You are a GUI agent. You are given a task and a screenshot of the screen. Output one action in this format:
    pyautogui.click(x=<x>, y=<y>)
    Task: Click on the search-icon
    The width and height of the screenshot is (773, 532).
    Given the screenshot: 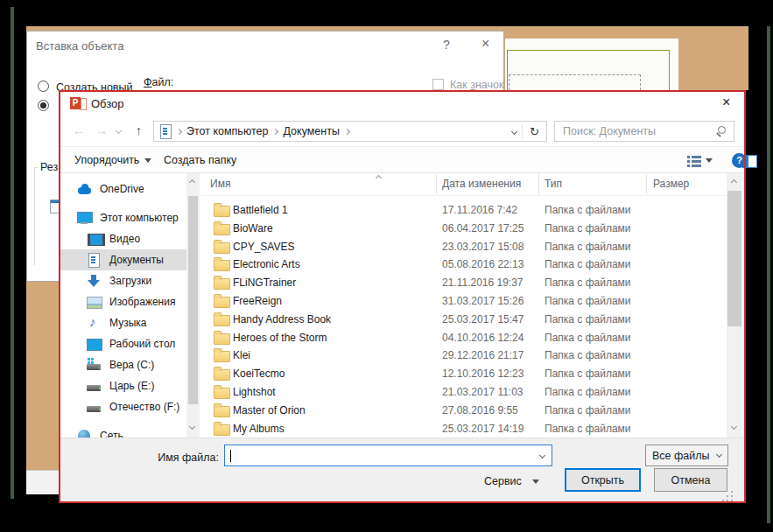 What is the action you would take?
    pyautogui.click(x=721, y=131)
    